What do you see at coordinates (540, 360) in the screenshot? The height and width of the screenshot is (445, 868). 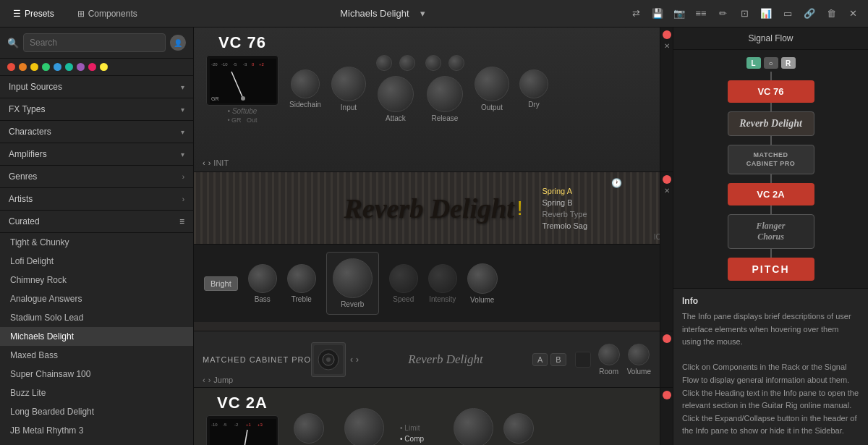 I see `a-button: A` at bounding box center [540, 360].